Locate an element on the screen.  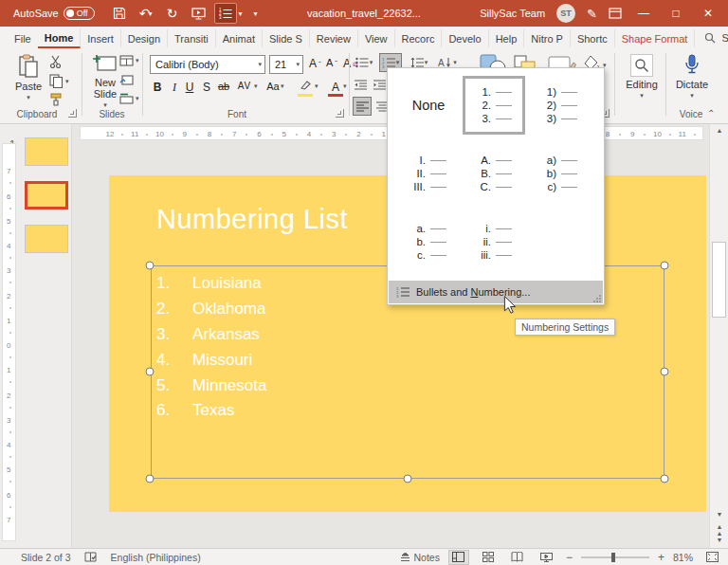
tab-help: Help is located at coordinates (507, 38).